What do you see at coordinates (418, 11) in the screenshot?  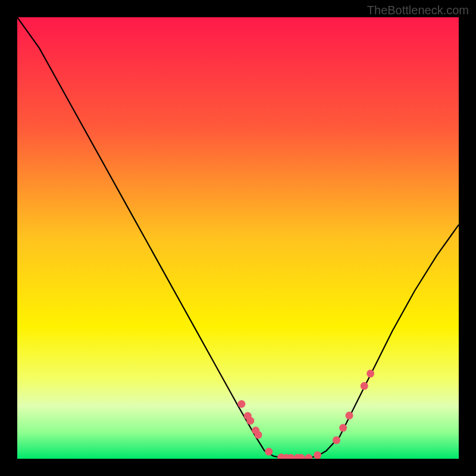 I see `watermark-text: TheBottleneck.com` at bounding box center [418, 11].